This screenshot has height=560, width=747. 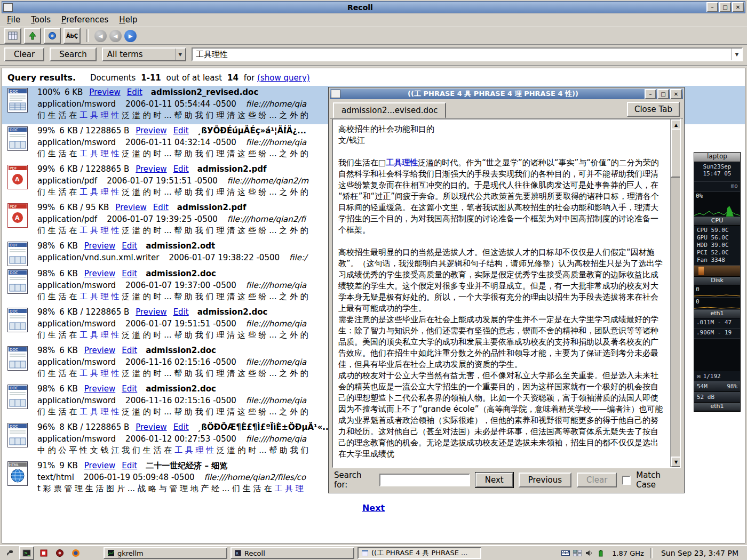 I want to click on doc-date: 2006-01-12 00:27:53 -0500, so click(x=181, y=439).